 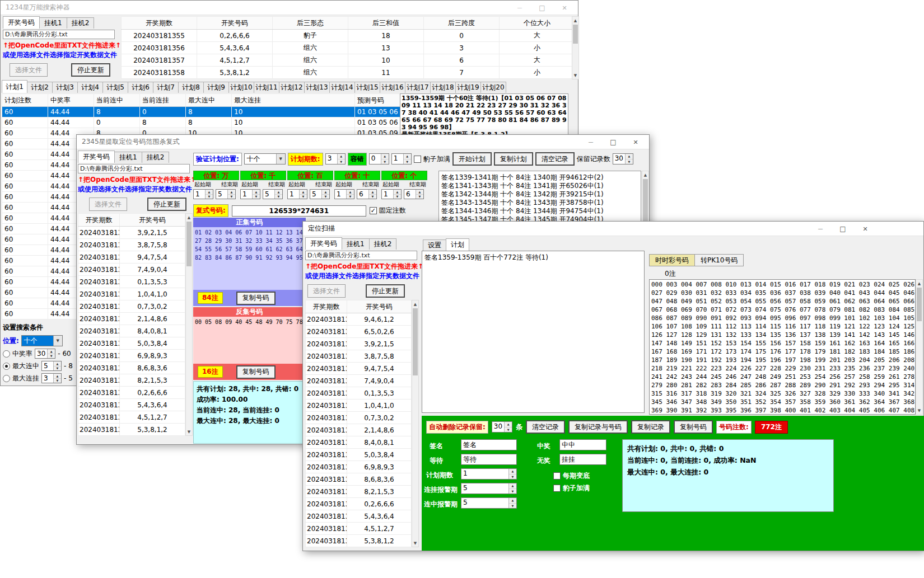 What do you see at coordinates (189, 244) in the screenshot?
I see `scrollbar-thumb` at bounding box center [189, 244].